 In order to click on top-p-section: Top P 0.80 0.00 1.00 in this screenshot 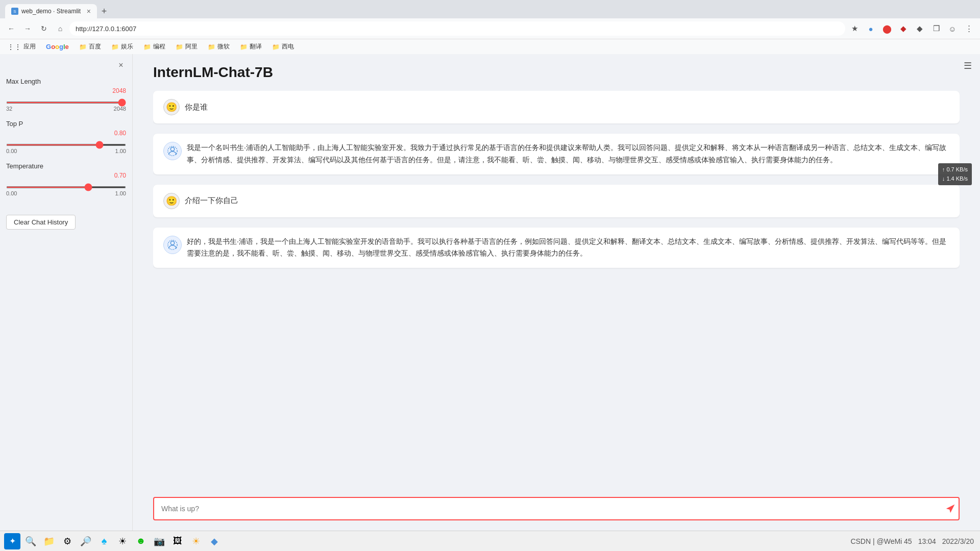, I will do `click(66, 137)`.